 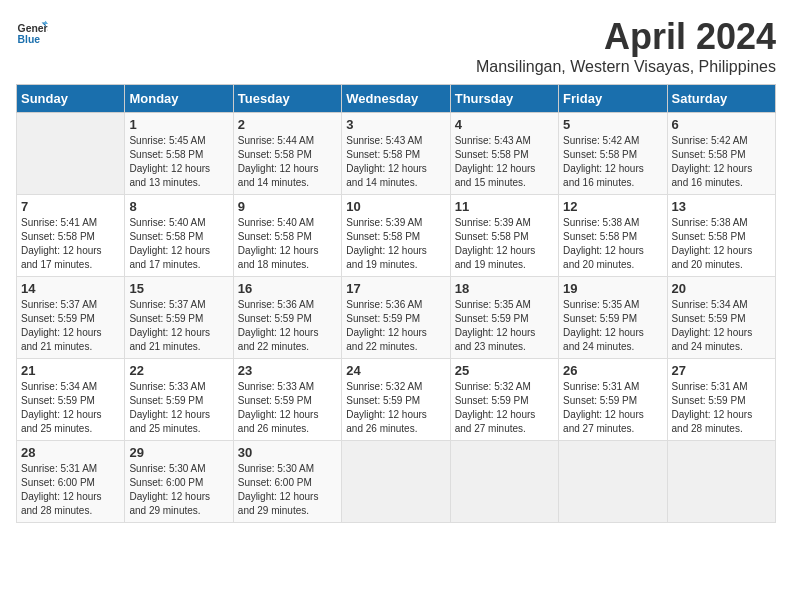 What do you see at coordinates (504, 288) in the screenshot?
I see `day-number: 18` at bounding box center [504, 288].